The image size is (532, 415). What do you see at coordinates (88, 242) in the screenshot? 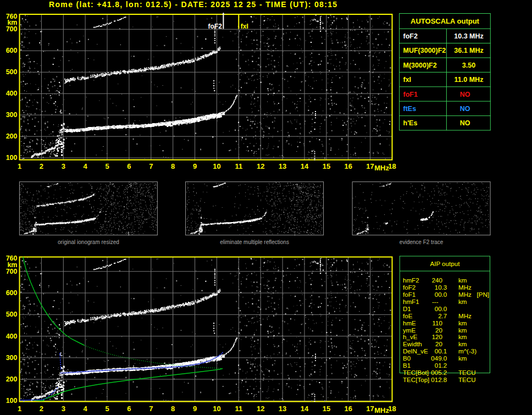
I see `svg-text: original ionogram resized` at bounding box center [88, 242].